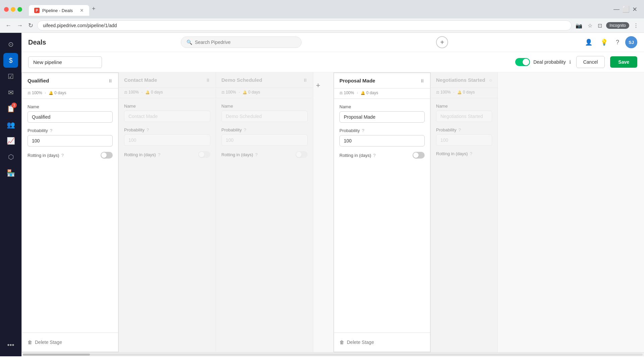  What do you see at coordinates (464, 140) in the screenshot?
I see `prob-input-negotiations-started` at bounding box center [464, 140].